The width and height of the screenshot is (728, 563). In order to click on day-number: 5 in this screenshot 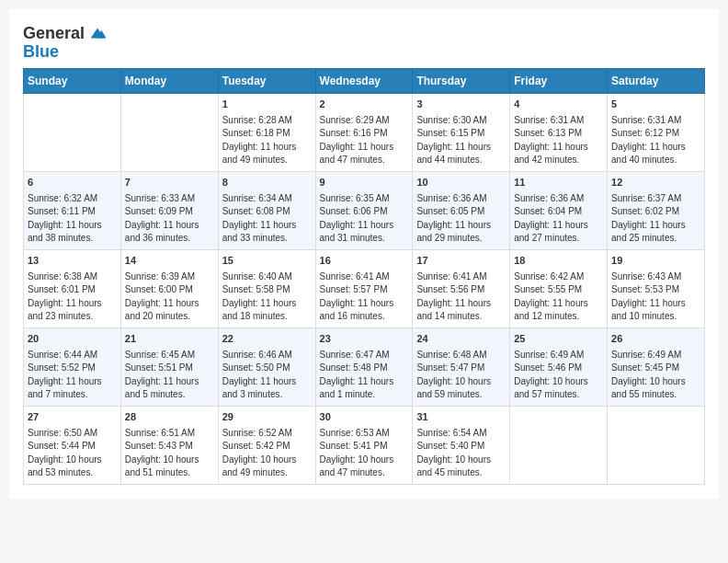, I will do `click(656, 105)`.